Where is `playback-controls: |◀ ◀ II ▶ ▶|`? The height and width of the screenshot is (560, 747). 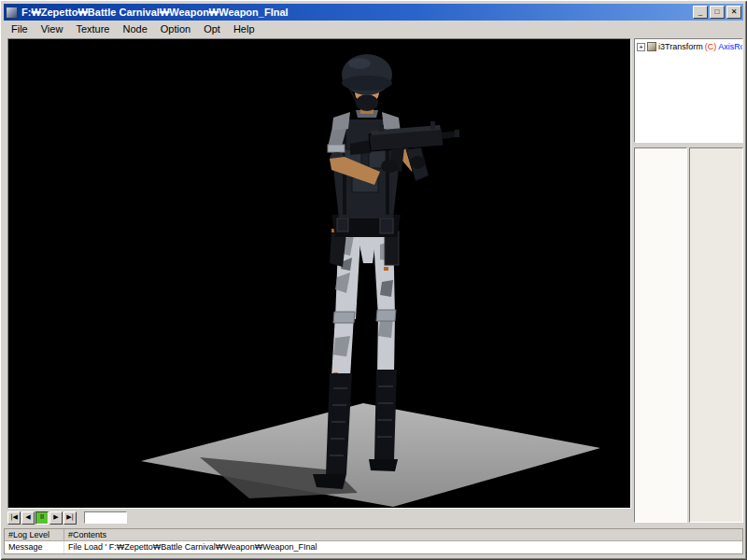
playback-controls: |◀ ◀ II ▶ ▶| is located at coordinates (67, 517).